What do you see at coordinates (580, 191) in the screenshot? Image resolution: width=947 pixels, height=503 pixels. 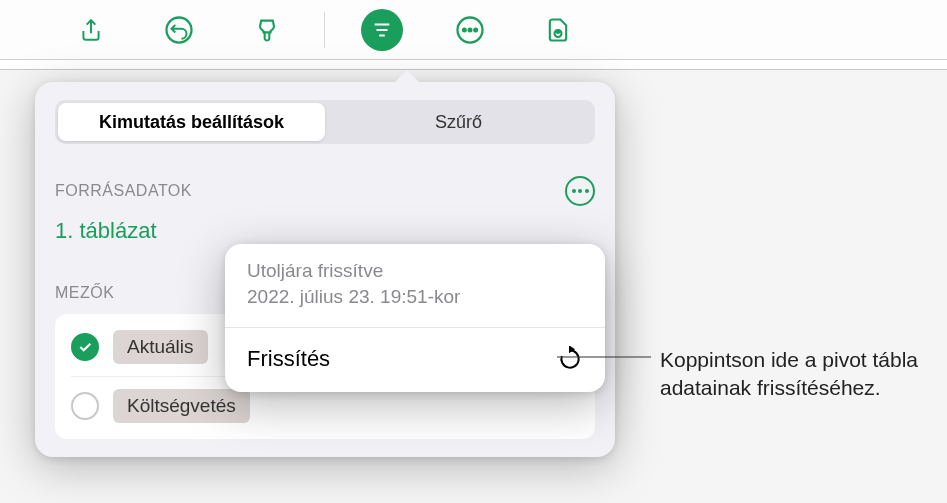 I see `source-more-button` at bounding box center [580, 191].